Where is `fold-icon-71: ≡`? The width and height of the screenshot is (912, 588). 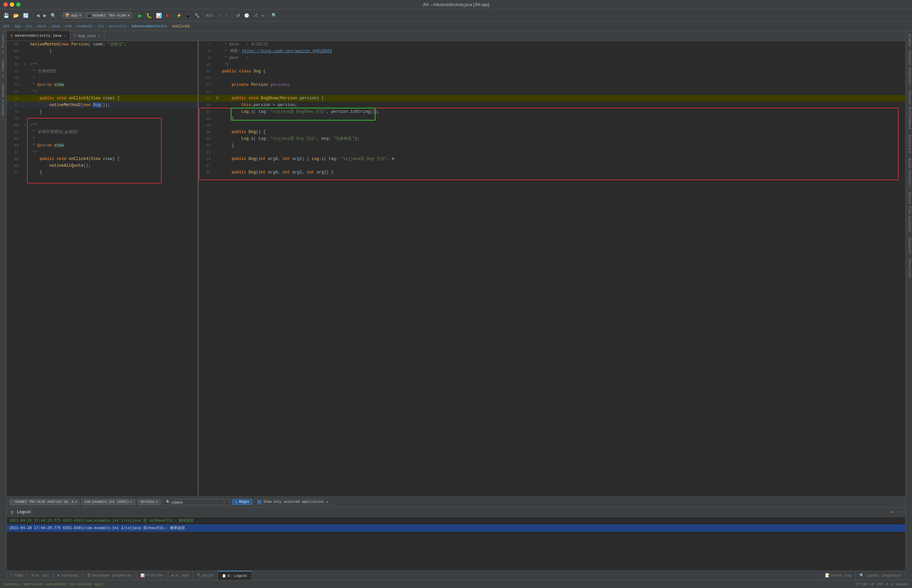
fold-icon-71: ≡ is located at coordinates (25, 65).